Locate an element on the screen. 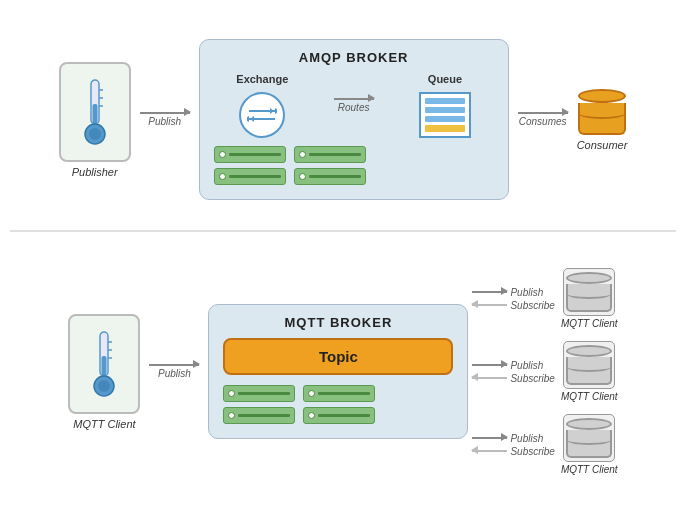 The height and width of the screenshot is (510, 686). queue-line-yellow is located at coordinates (445, 129).